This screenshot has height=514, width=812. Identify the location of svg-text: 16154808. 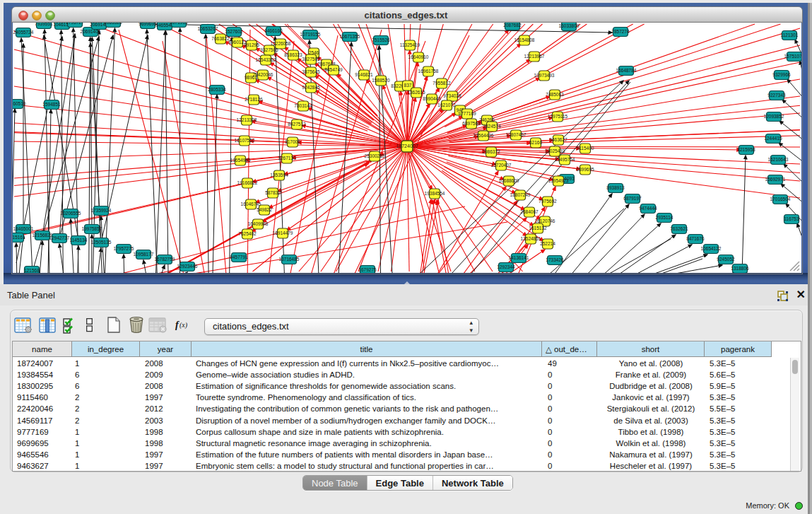
(524, 40).